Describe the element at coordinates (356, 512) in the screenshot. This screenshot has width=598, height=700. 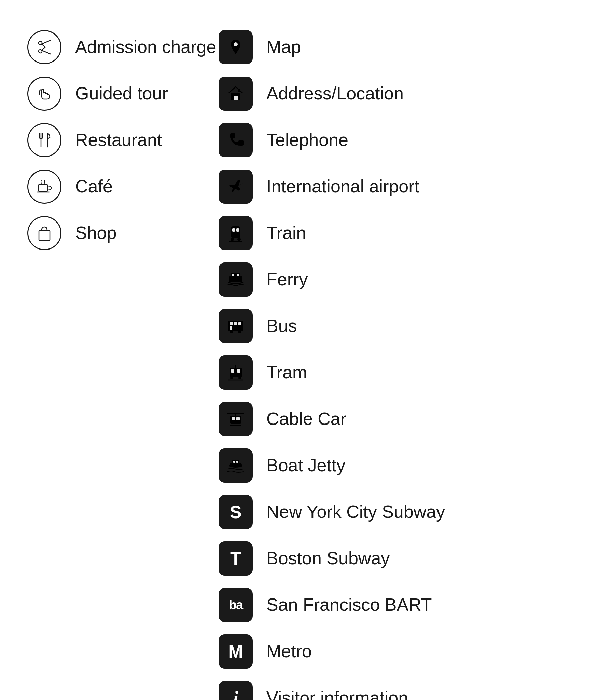
I see `nyc-subway-label: New York City Subway` at that location.